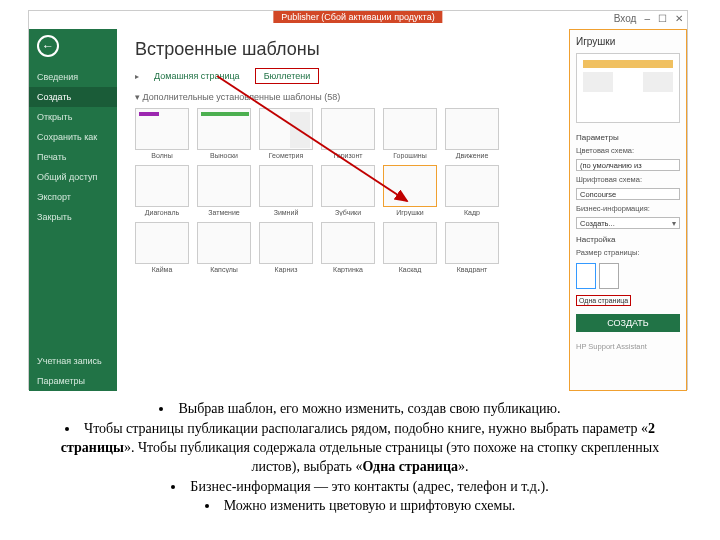  I want to click on sidebar-item-open: Открыть, so click(73, 117).